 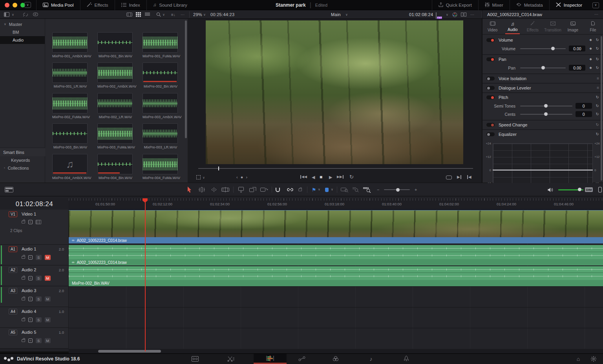 I want to click on timeline-ruler: 01:01:50:00 01:02:12:00 01:02:34:00 01:0…, so click(x=336, y=204).